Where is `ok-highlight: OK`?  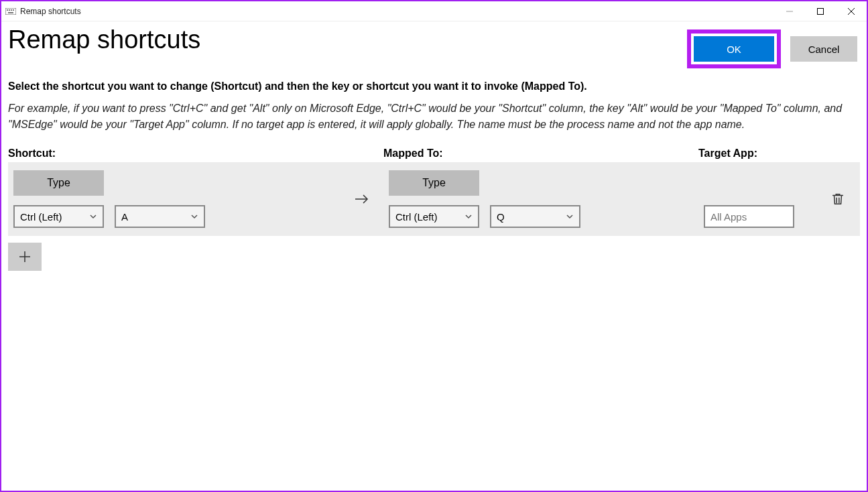 ok-highlight: OK is located at coordinates (734, 49).